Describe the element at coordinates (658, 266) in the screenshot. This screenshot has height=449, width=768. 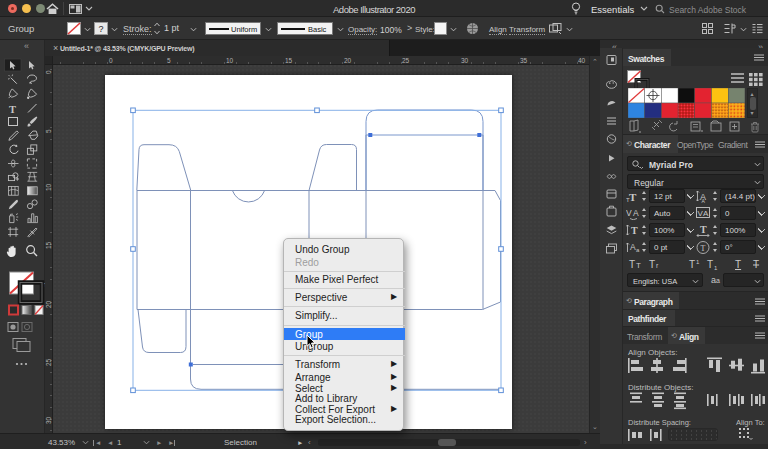
I see `svg-text: r` at that location.